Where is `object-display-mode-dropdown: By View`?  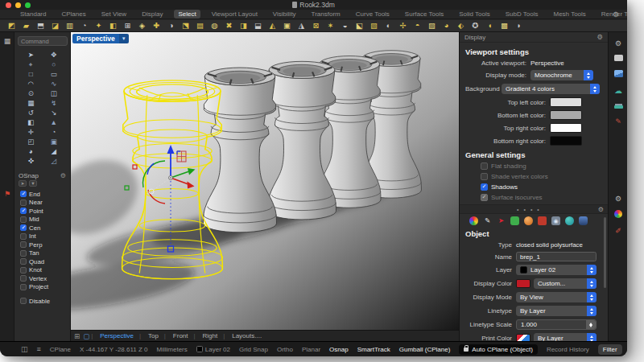 object-display-mode-dropdown: By View is located at coordinates (556, 298).